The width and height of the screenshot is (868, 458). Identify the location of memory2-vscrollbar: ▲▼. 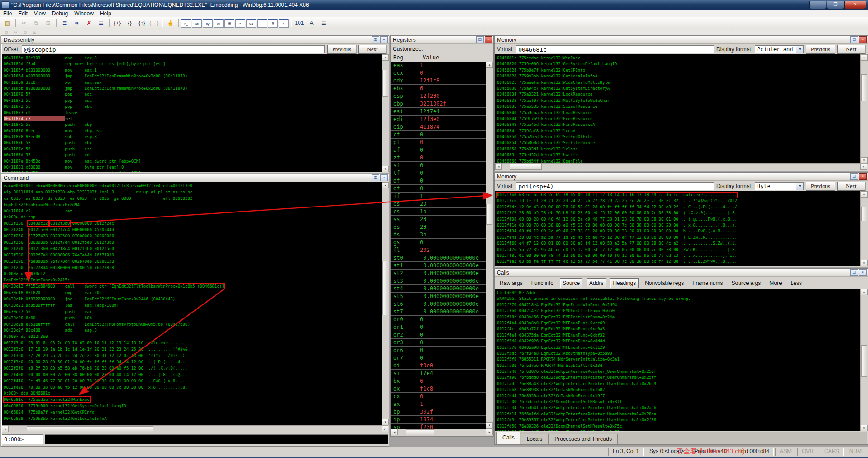
(864, 229).